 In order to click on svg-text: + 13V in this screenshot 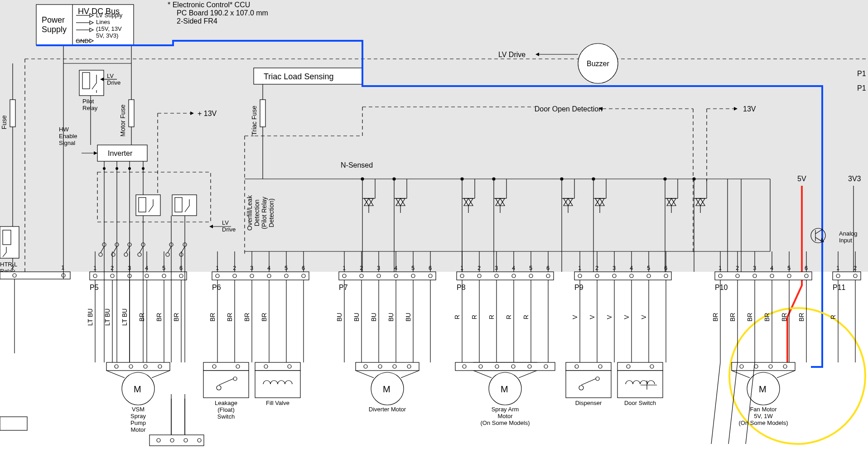, I will do `click(207, 113)`.